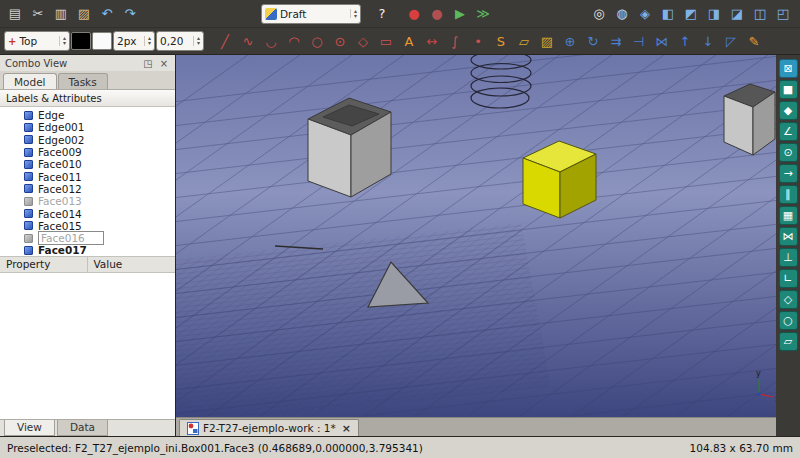 The image size is (800, 458). I want to click on macro-step-icon: ≫, so click(483, 14).